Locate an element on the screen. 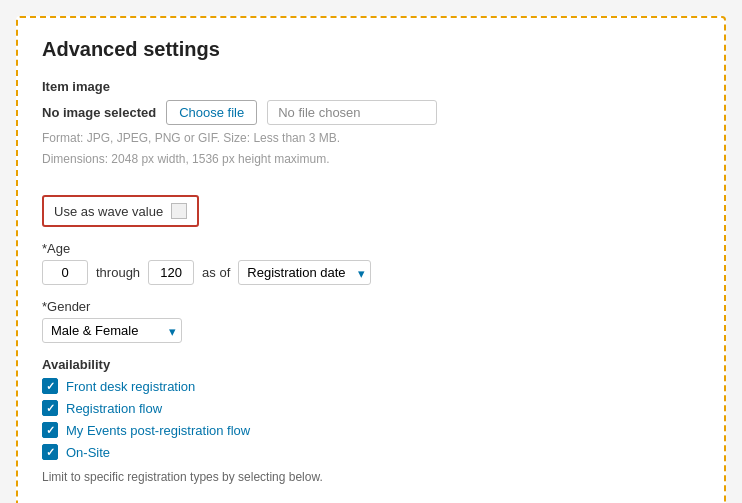 The width and height of the screenshot is (742, 503). availability-item-my-events: My Events post-registration flow is located at coordinates (371, 430).